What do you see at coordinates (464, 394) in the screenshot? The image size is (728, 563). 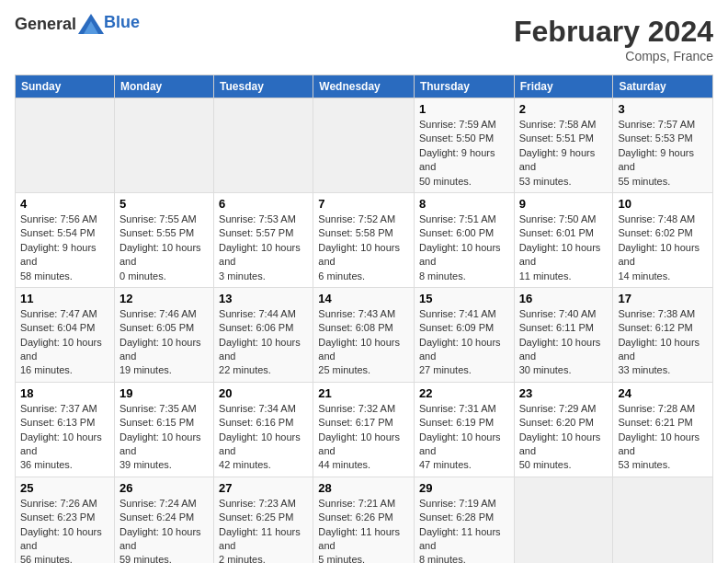 I see `day-number: 22` at bounding box center [464, 394].